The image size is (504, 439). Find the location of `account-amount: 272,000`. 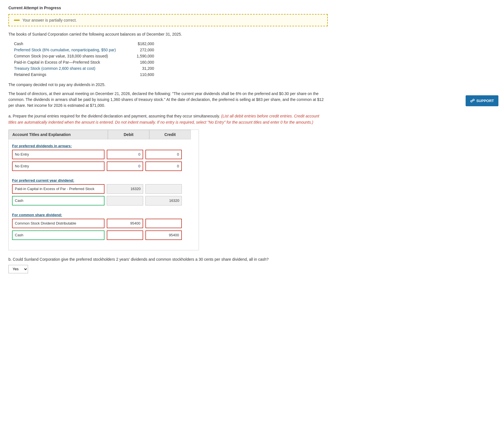

account-amount: 272,000 is located at coordinates (137, 50).